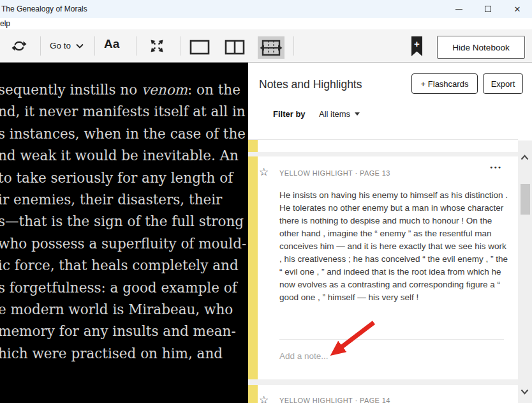  What do you see at coordinates (123, 310) in the screenshot?
I see `book-text-line: e modern world is Mirabeau, who` at bounding box center [123, 310].